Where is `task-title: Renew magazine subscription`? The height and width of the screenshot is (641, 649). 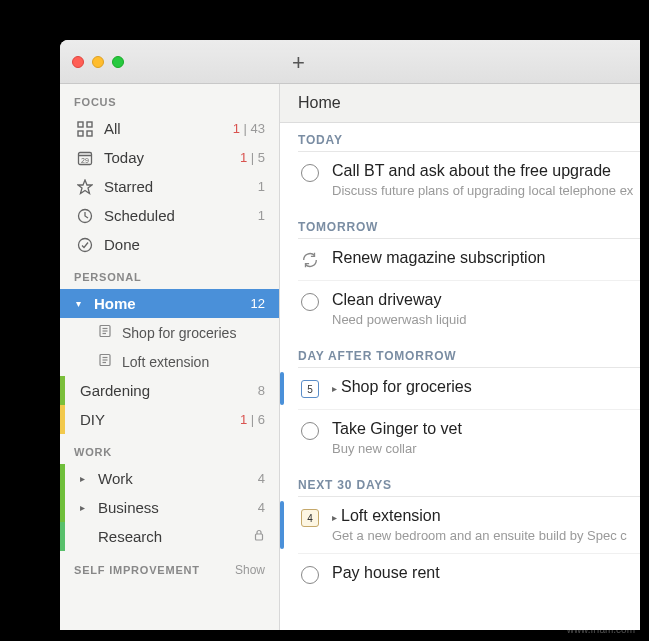 task-title: Renew magazine subscription is located at coordinates (484, 258).